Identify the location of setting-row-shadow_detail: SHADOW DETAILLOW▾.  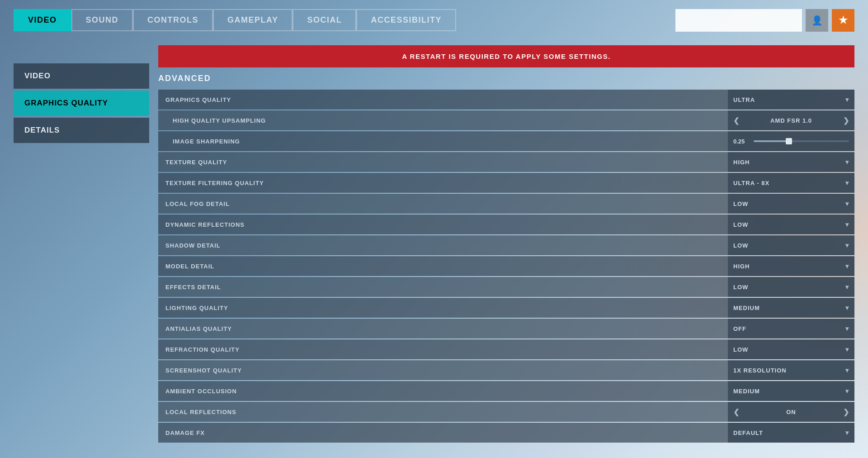
(506, 245).